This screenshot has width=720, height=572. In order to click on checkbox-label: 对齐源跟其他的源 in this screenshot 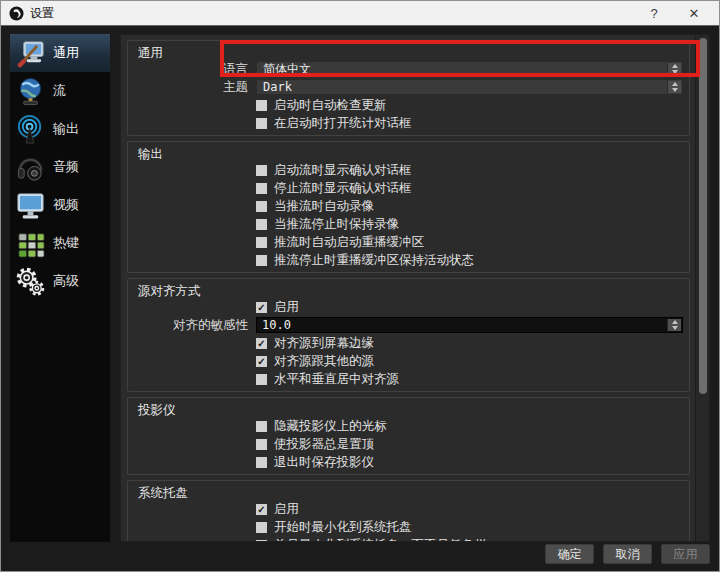, I will do `click(324, 362)`.